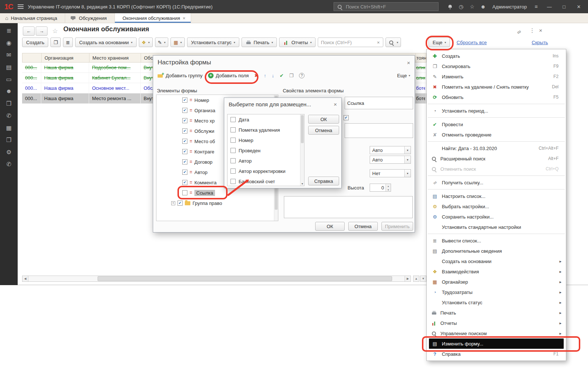 The image size is (588, 369). I want to click on current-user: Администратор, so click(510, 7).